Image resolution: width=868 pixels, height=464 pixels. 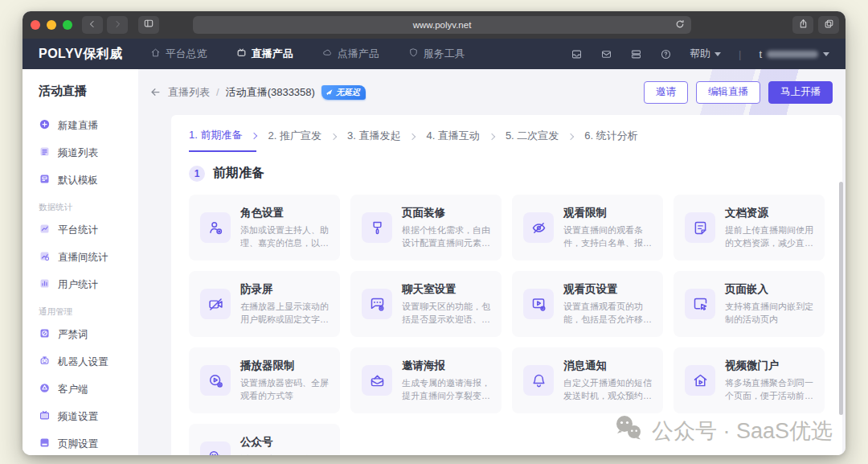 I want to click on invite-button: 邀请, so click(x=665, y=92).